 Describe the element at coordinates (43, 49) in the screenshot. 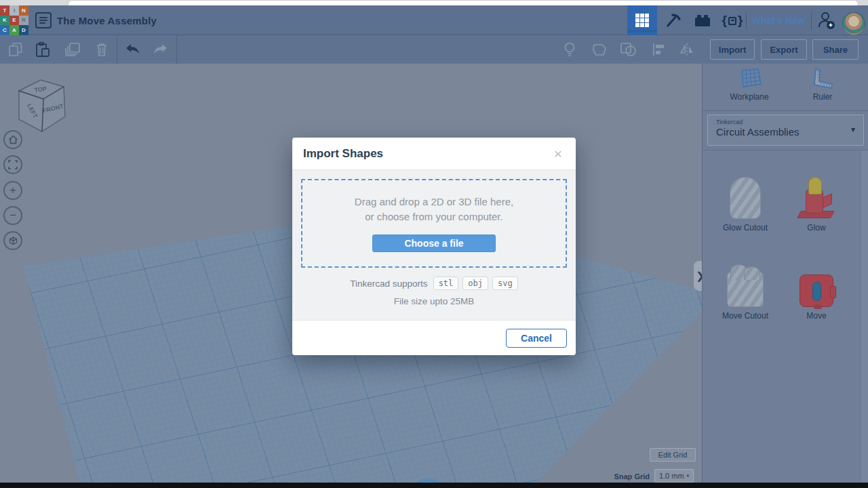

I see `paste-button` at that location.